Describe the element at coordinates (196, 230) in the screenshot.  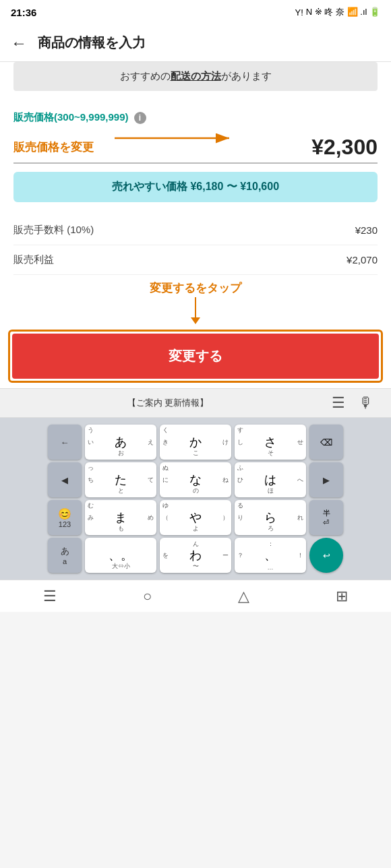
I see `fee-row-commission: 販売手数料 (10%) ¥230` at that location.